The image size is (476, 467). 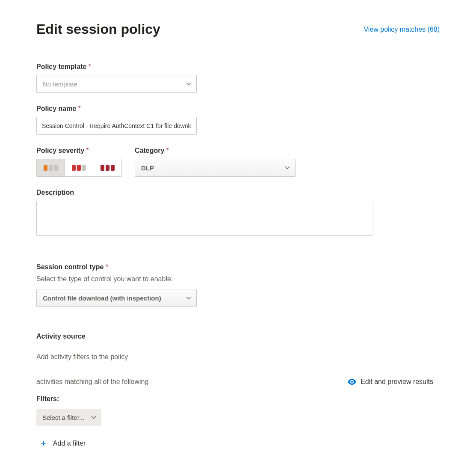 I want to click on policy-template-placeholder: No template, so click(x=60, y=84).